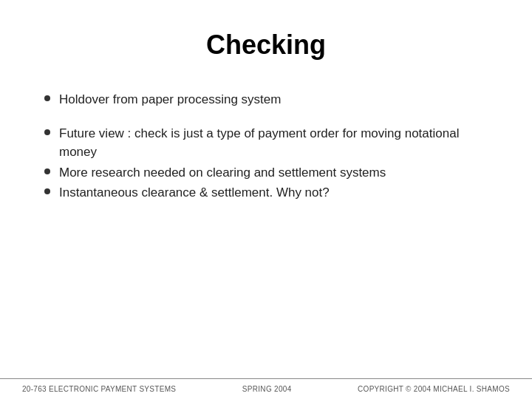 The height and width of the screenshot is (399, 532). Describe the element at coordinates (273, 143) in the screenshot. I see `bullet-text-2: Future view : check is just a type of pa…` at that location.